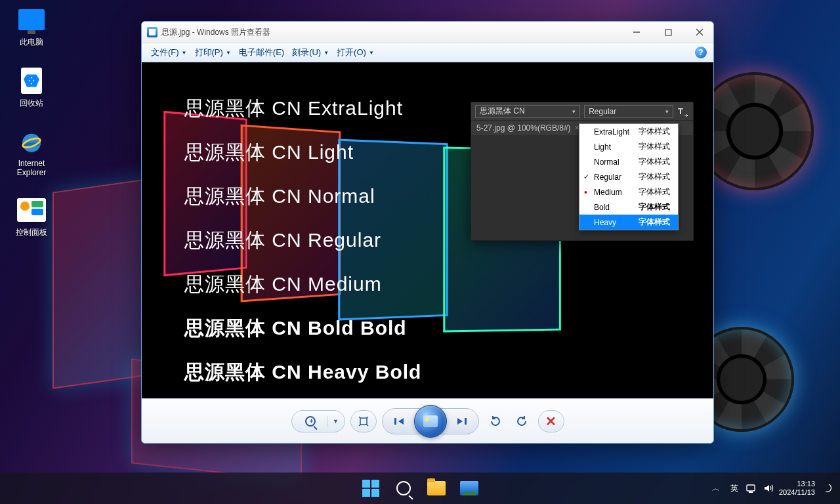 This screenshot has width=840, height=504. What do you see at coordinates (751, 488) in the screenshot?
I see `network-icon` at bounding box center [751, 488].